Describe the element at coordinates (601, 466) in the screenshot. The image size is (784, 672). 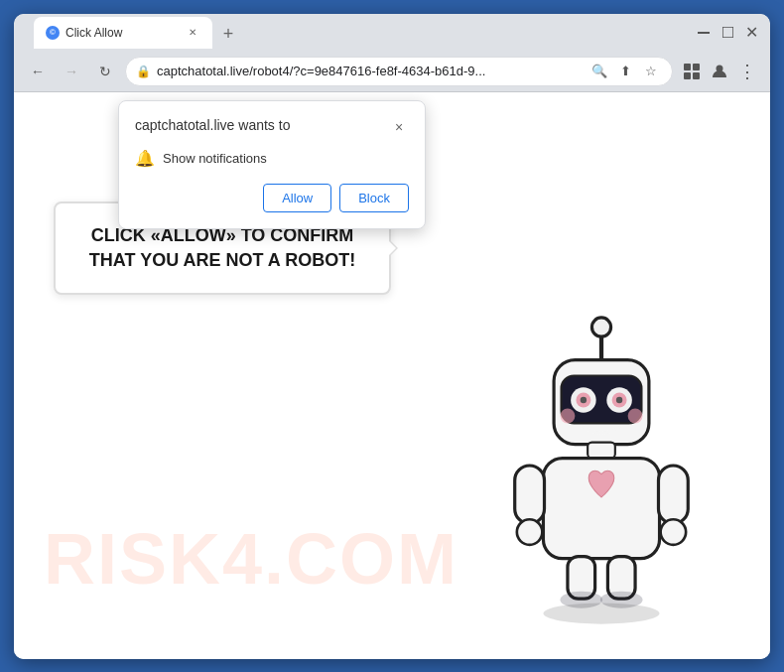
I see `robot-illustration` at that location.